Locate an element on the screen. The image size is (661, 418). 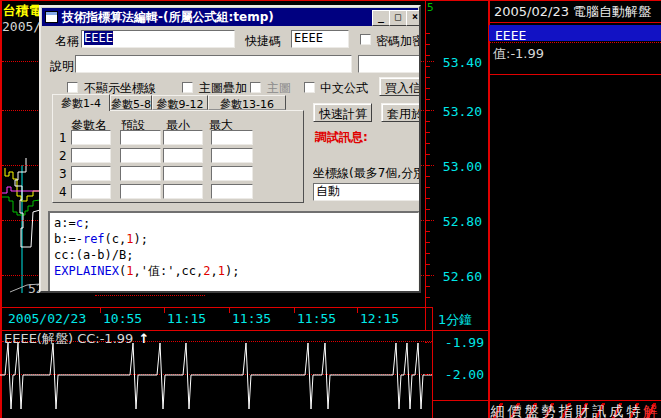
name-input-value: EEEE is located at coordinates (98, 38).